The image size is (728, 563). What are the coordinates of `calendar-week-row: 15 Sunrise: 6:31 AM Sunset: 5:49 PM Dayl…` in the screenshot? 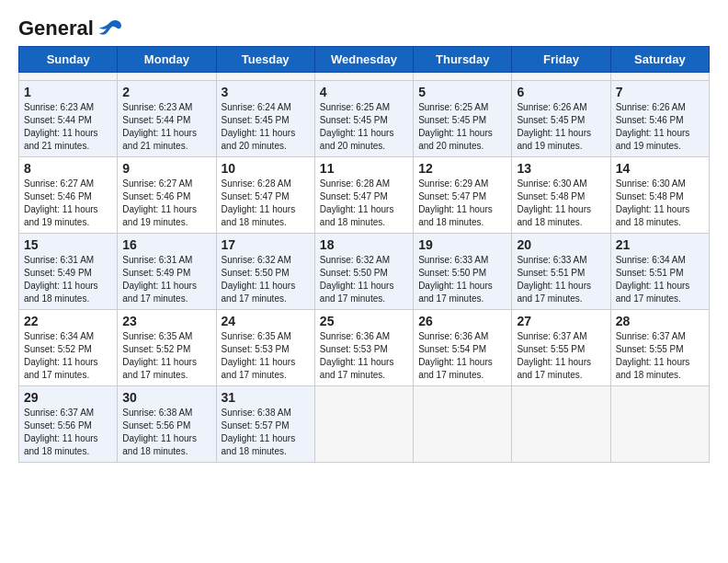 It's located at (364, 272).